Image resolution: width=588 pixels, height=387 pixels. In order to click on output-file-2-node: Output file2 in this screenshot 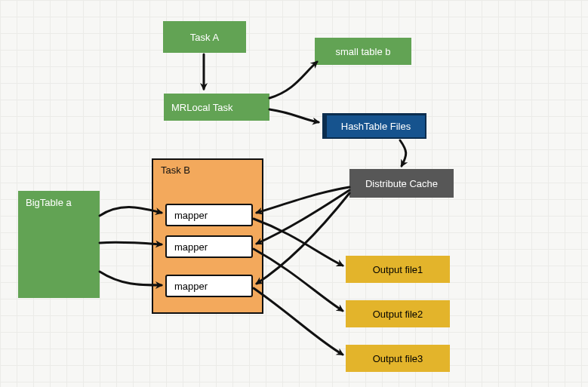, I will do `click(398, 314)`.